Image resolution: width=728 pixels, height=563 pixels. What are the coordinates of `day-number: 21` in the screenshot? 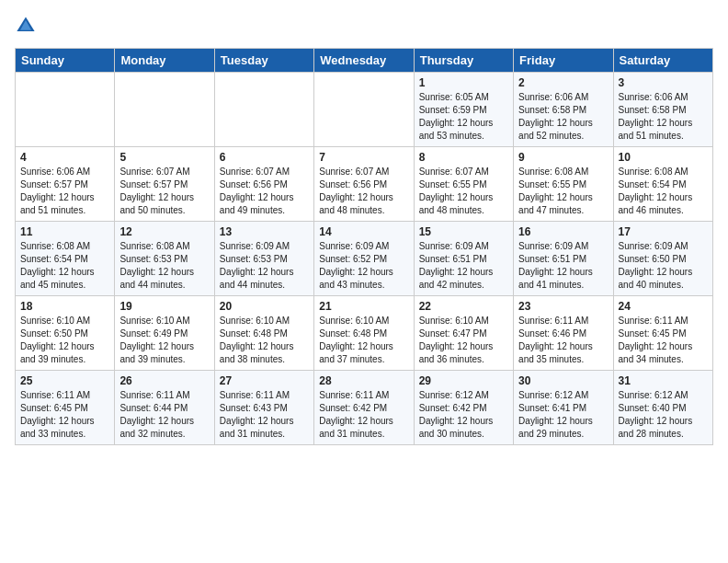 It's located at (364, 306).